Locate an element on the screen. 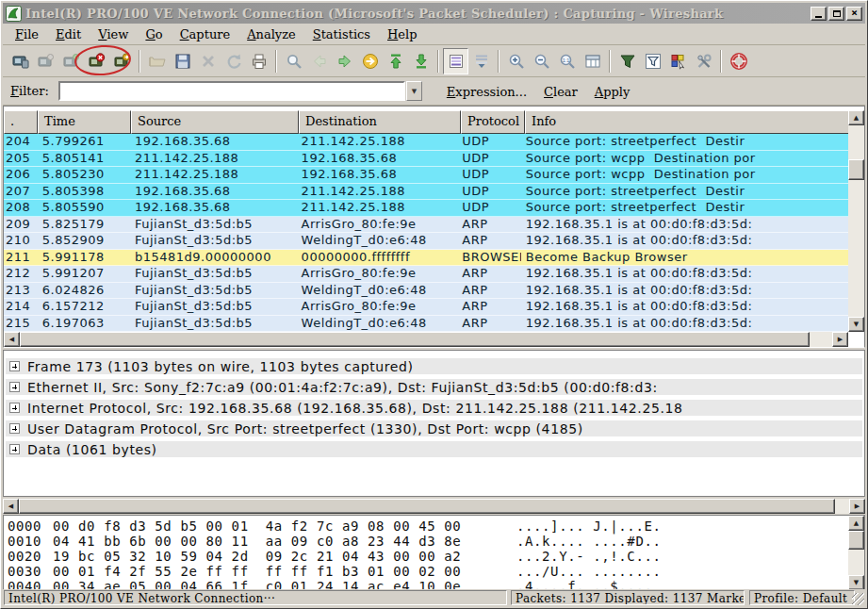 The image size is (868, 609). menu-go: Go is located at coordinates (154, 34).